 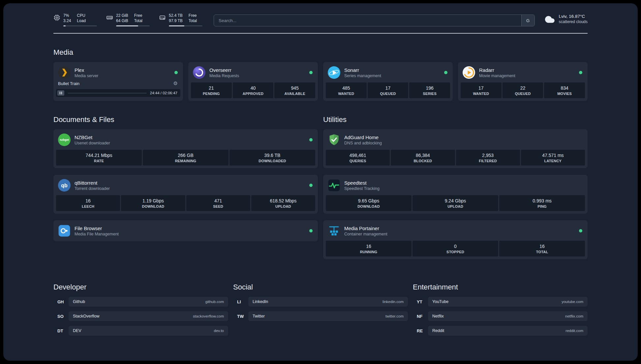 What do you see at coordinates (176, 21) in the screenshot?
I see `disk-total-value: 97.9 TB` at bounding box center [176, 21].